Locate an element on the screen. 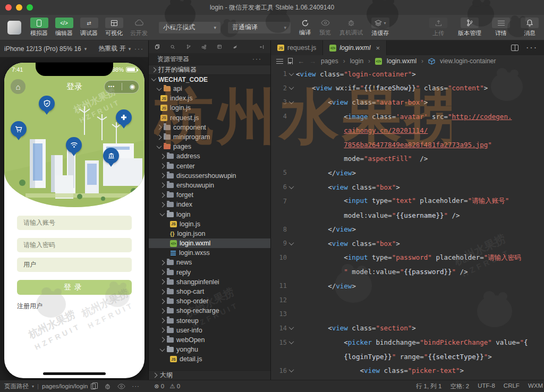 The image size is (544, 392). tree-item-index.js: JSindex.js is located at coordinates (209, 98).